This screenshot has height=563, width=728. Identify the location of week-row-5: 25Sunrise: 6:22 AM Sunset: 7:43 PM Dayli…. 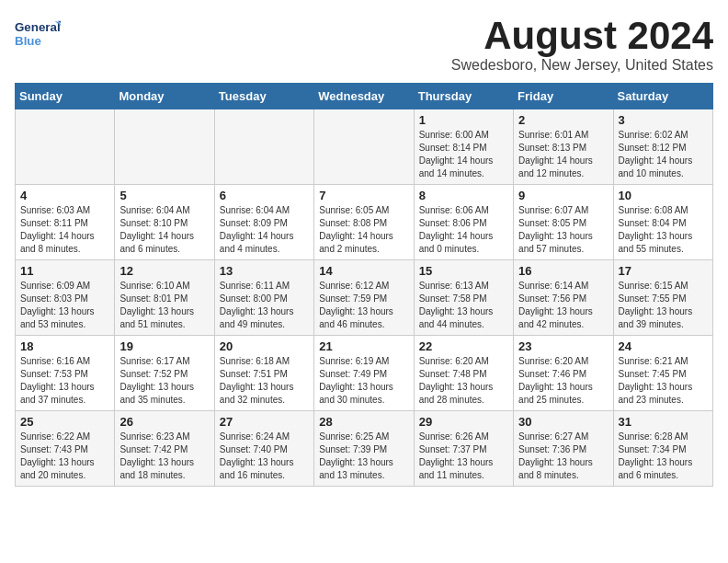
(364, 449).